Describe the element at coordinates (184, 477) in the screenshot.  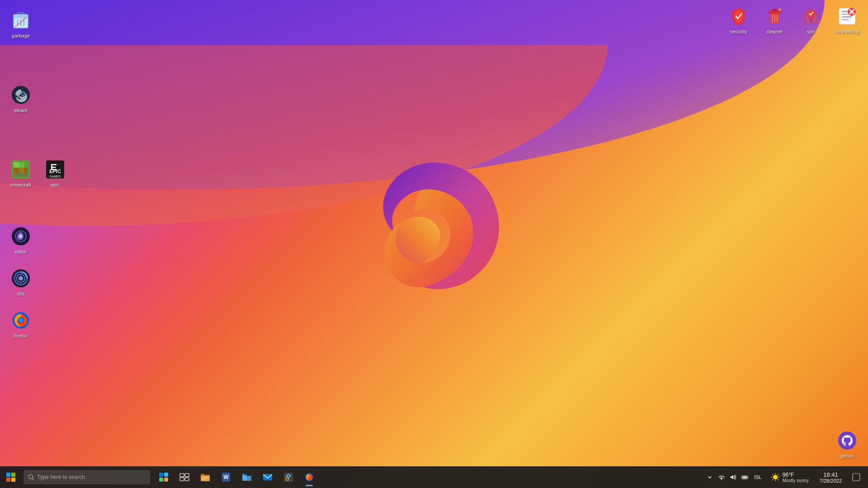
I see `taskbar-taskview-button` at that location.